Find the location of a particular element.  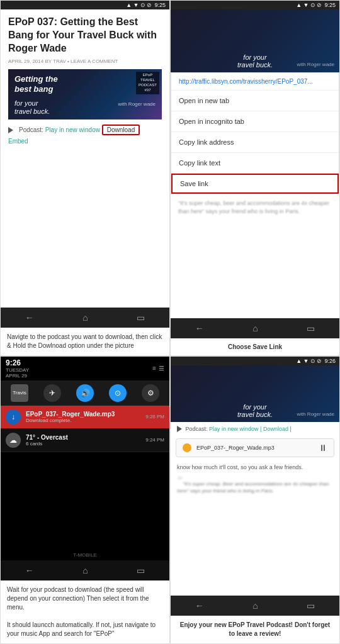

caption-bl-1: Wait for your podcast to download (the s… is located at coordinates (85, 599).